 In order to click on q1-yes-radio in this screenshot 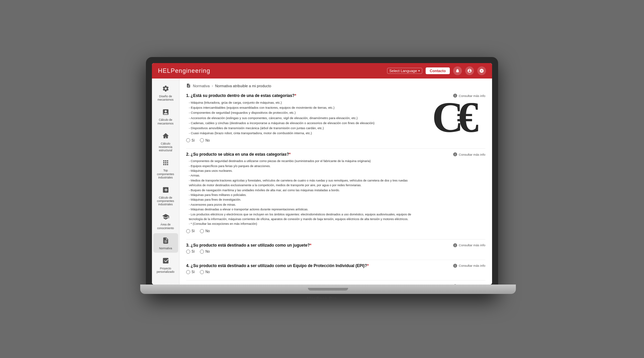, I will do `click(188, 140)`.